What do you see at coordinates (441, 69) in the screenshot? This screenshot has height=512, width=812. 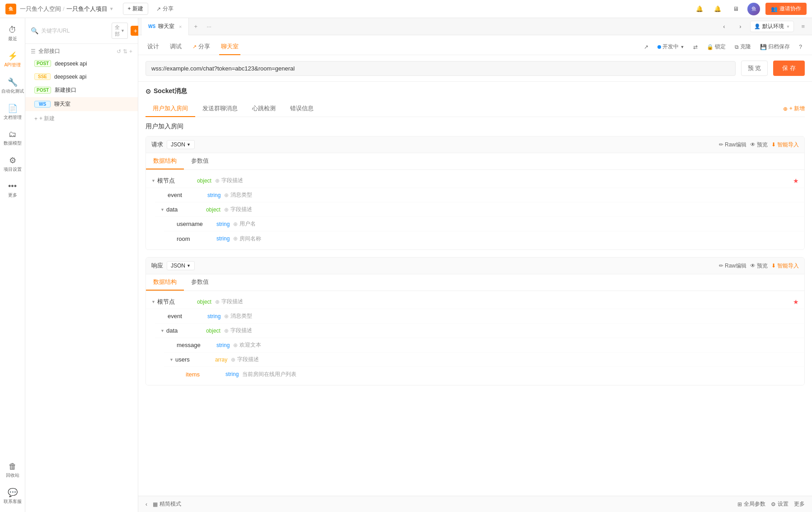 I see `url-input` at bounding box center [441, 69].